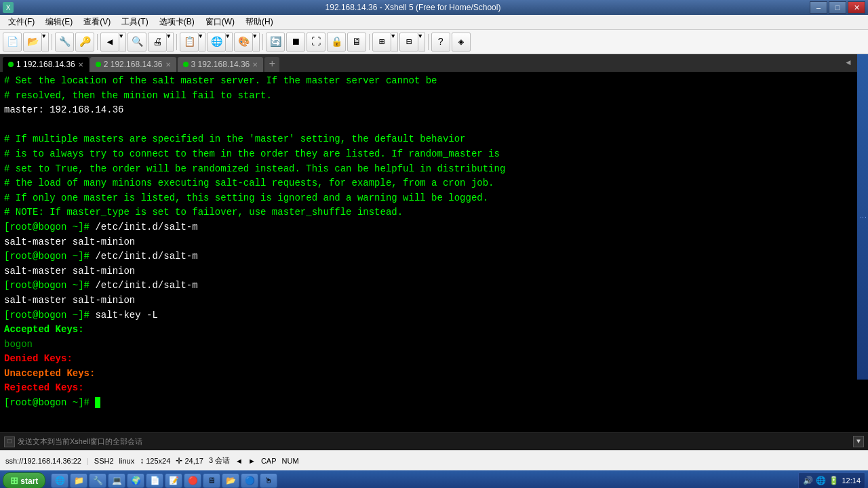 The width and height of the screenshot is (868, 488). What do you see at coordinates (849, 63) in the screenshot?
I see `tab-scroll-left: ◄` at bounding box center [849, 63].